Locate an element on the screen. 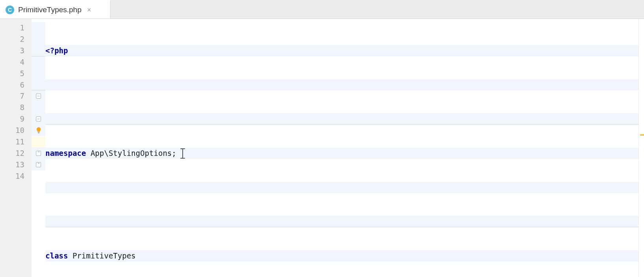 This screenshot has width=644, height=277. line-number-gutter: 1 2 3 4 5 6 7 8 9 10 11 12 13 14 is located at coordinates (16, 148).